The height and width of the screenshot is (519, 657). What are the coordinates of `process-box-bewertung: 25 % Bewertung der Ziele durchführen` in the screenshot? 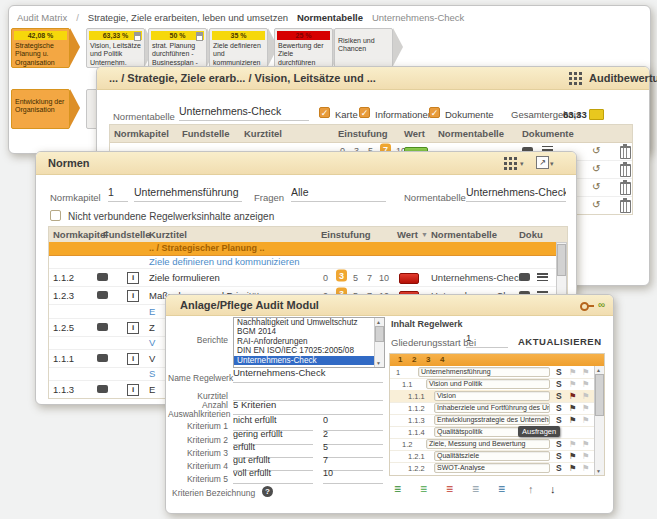 It's located at (304, 48).